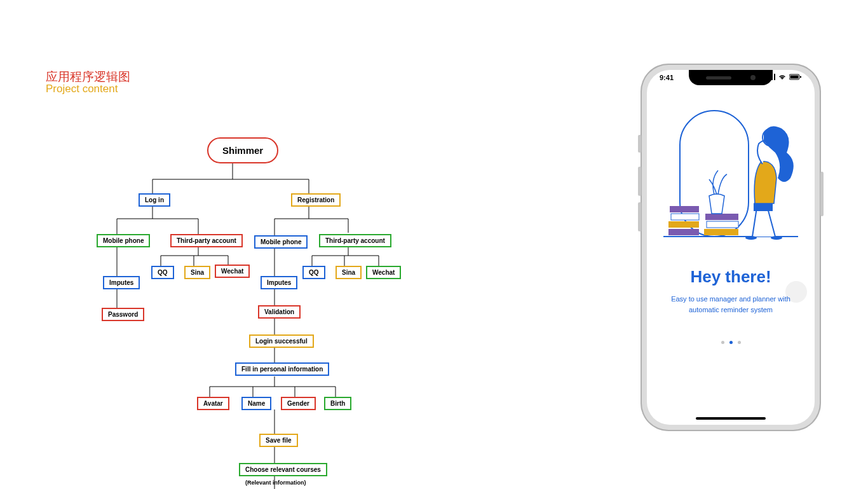 This screenshot has height=489, width=868. I want to click on wifi-icon, so click(782, 78).